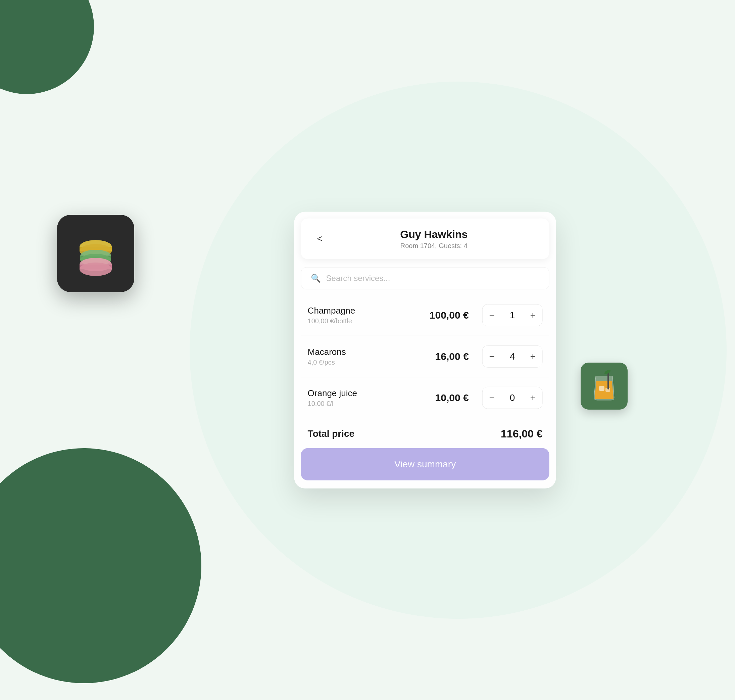 Image resolution: width=735 pixels, height=700 pixels. Describe the element at coordinates (362, 311) in the screenshot. I see `item-name: Champagne` at that location.